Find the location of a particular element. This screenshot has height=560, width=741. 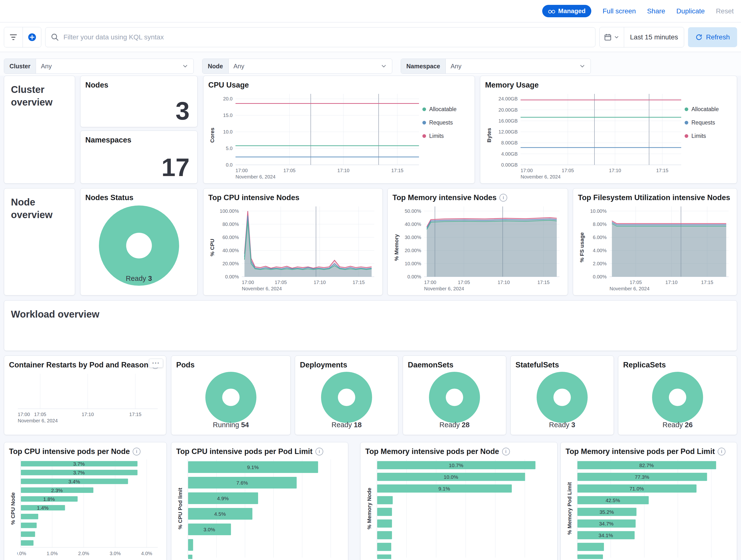

svg-text: 20.00GB is located at coordinates (508, 110).